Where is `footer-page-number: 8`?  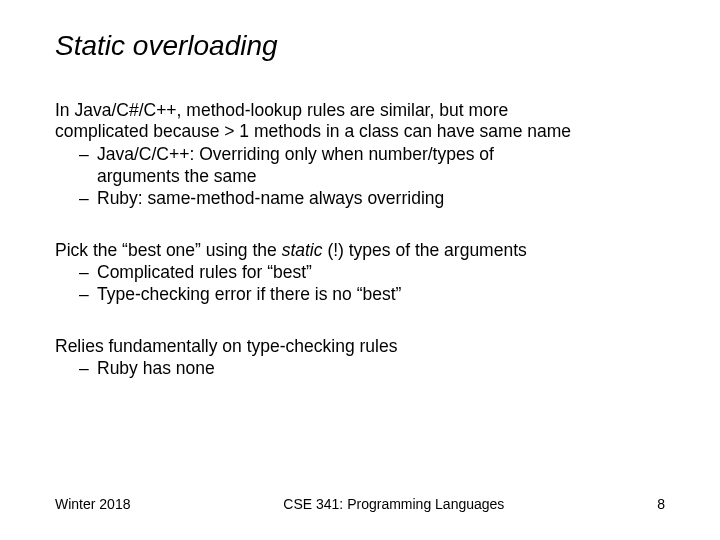 footer-page-number: 8 is located at coordinates (661, 504).